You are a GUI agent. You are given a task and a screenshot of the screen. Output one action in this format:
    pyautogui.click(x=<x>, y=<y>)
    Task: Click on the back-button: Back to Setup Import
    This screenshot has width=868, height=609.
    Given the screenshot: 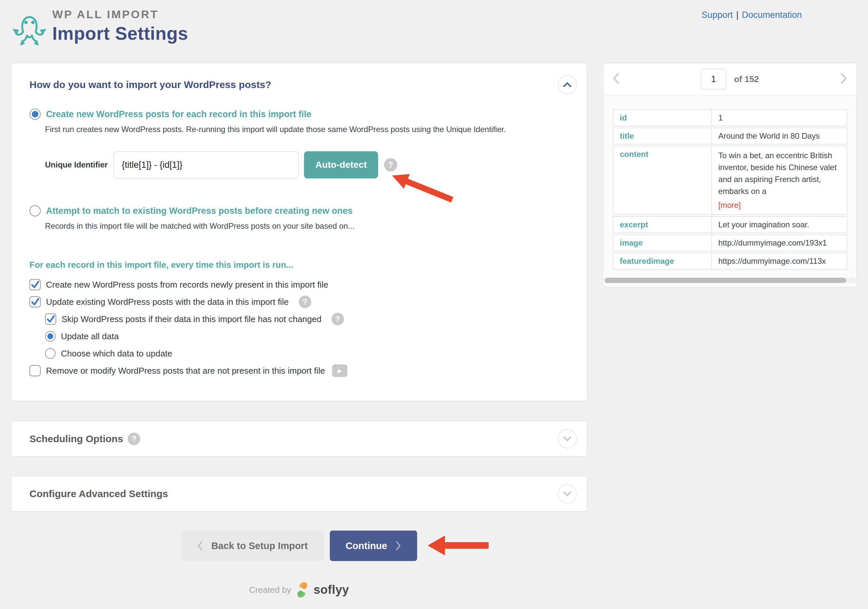 What is the action you would take?
    pyautogui.click(x=253, y=546)
    